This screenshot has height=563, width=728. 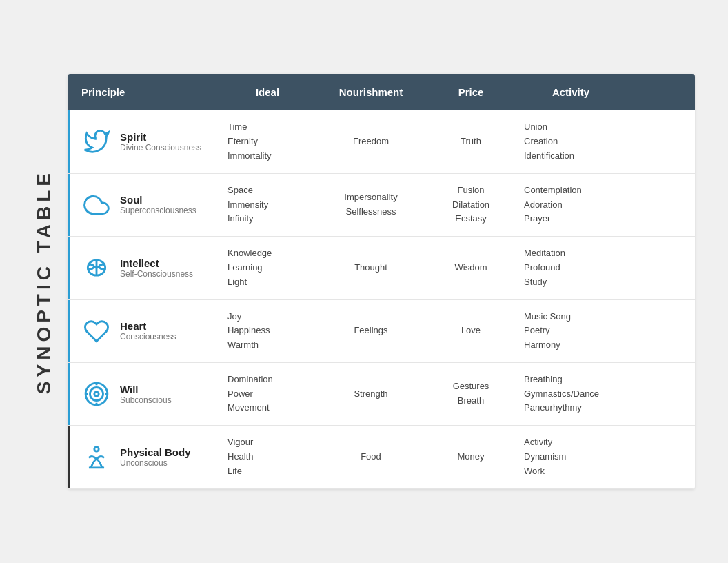 What do you see at coordinates (471, 92) in the screenshot?
I see `col-price: Price` at bounding box center [471, 92].